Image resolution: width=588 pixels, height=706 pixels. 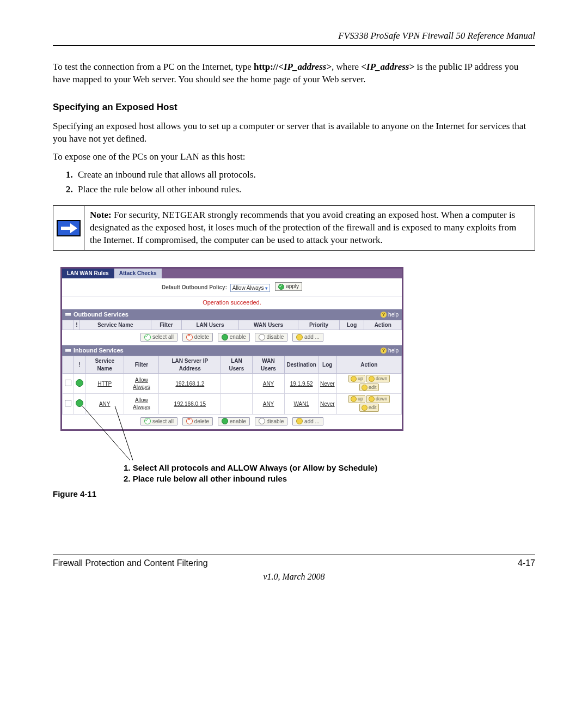 What do you see at coordinates (138, 273) in the screenshot?
I see `tab-attack-checks: Attack Checks` at bounding box center [138, 273].